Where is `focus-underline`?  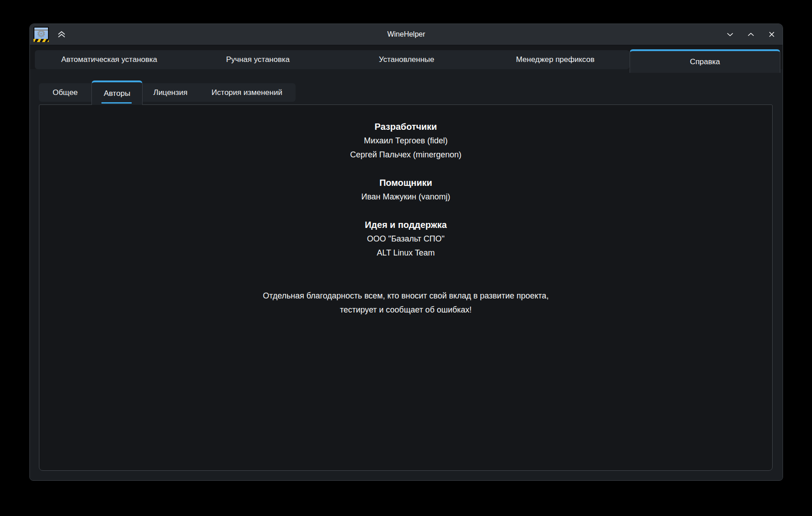
focus-underline is located at coordinates (117, 103).